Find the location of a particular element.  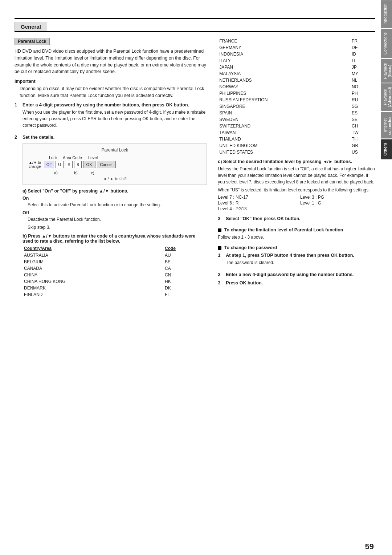

page-number: 59 is located at coordinates (369, 547).